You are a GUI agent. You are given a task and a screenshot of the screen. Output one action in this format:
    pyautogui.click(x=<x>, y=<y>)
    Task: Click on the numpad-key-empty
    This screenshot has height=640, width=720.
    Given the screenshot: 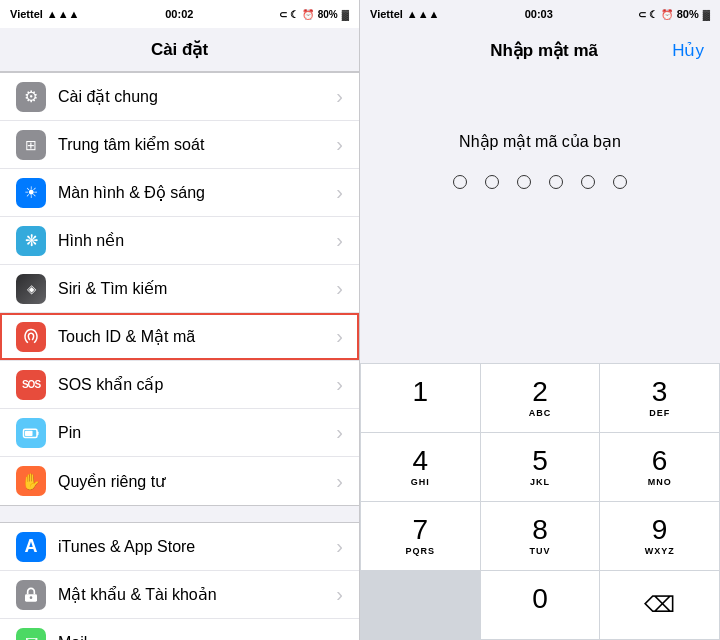 What is the action you would take?
    pyautogui.click(x=420, y=605)
    